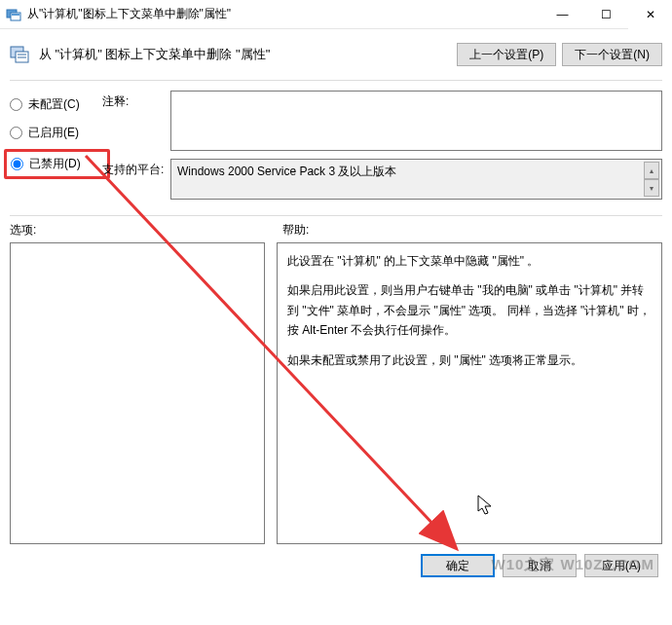  What do you see at coordinates (563, 15) in the screenshot?
I see `minimize-button: —` at bounding box center [563, 15].